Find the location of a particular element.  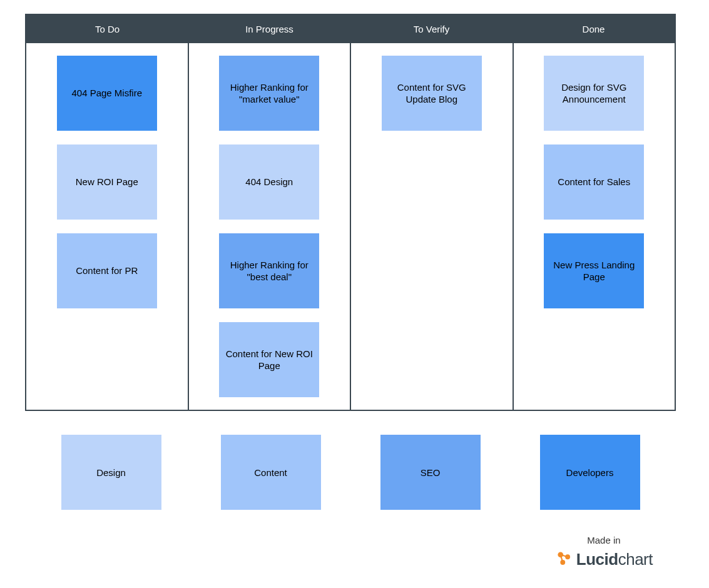

card-404-design: 404 Design is located at coordinates (269, 182).